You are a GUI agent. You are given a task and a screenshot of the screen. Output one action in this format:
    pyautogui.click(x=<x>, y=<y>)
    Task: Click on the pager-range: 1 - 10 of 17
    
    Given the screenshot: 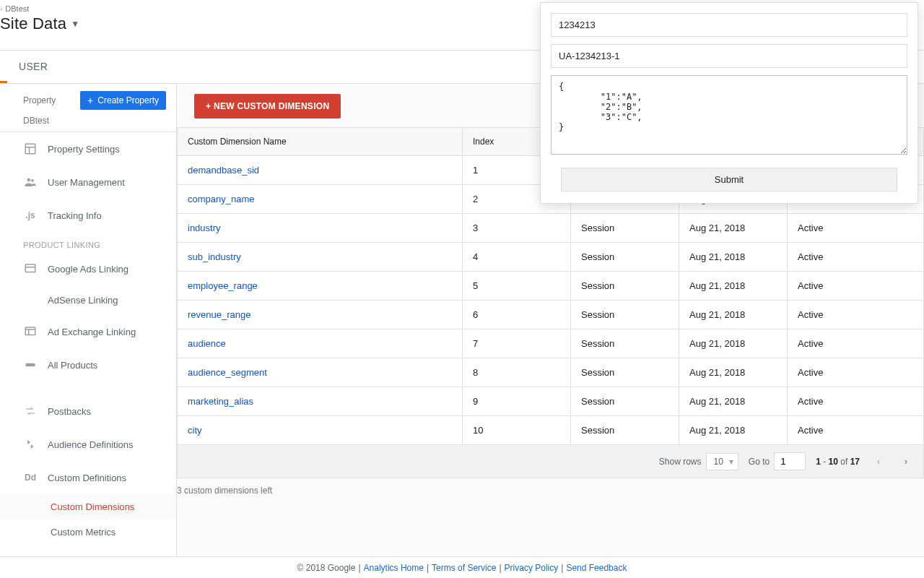 What is the action you would take?
    pyautogui.click(x=837, y=462)
    